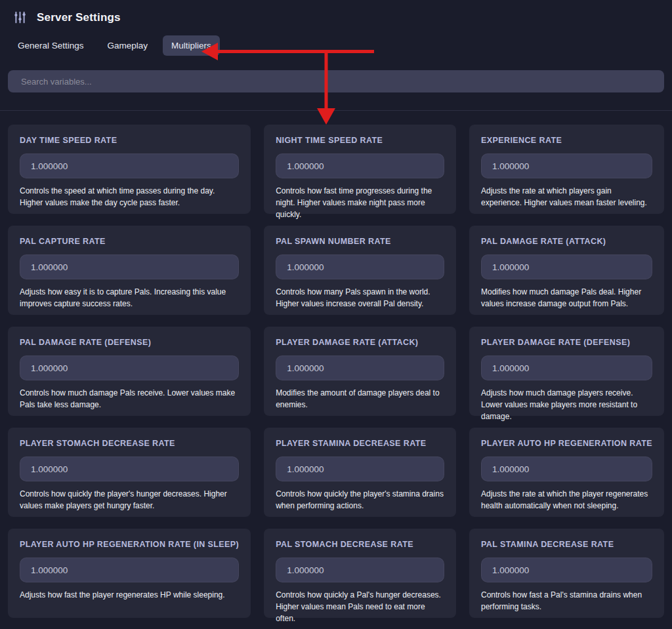 This screenshot has width=672, height=629. What do you see at coordinates (567, 443) in the screenshot?
I see `setting-title: PLAYER AUTO HP REGENERATION RATE` at bounding box center [567, 443].